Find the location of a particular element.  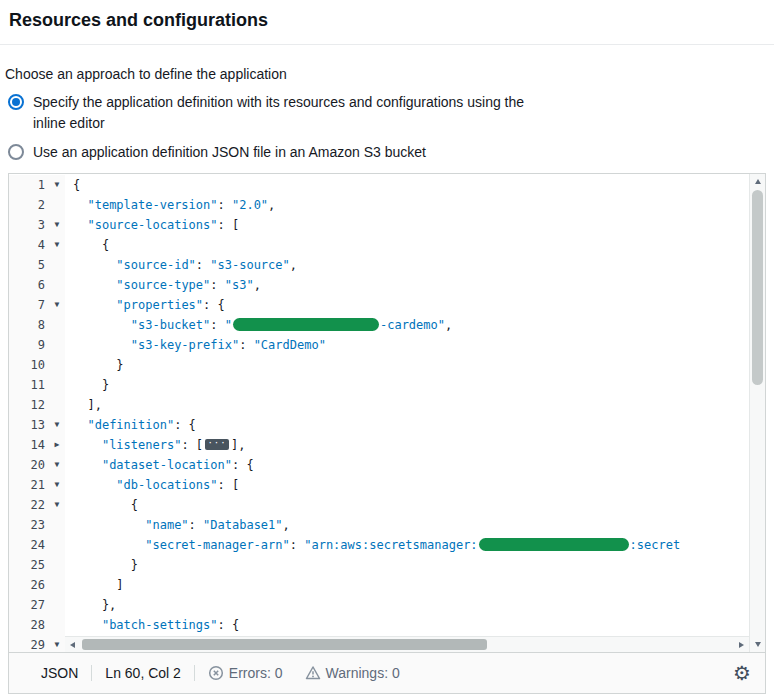

code-line: 5 "source-id": "s3-source", is located at coordinates (379, 265).